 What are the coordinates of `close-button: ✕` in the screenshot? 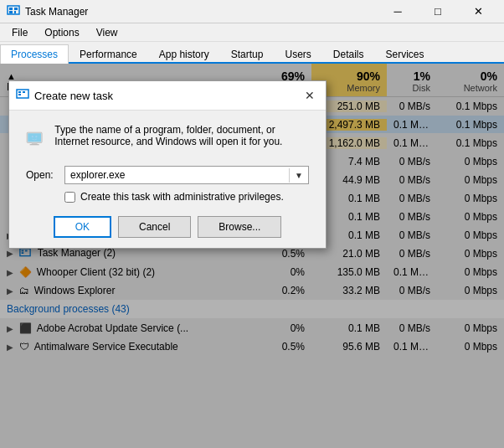 It's located at (478, 12).